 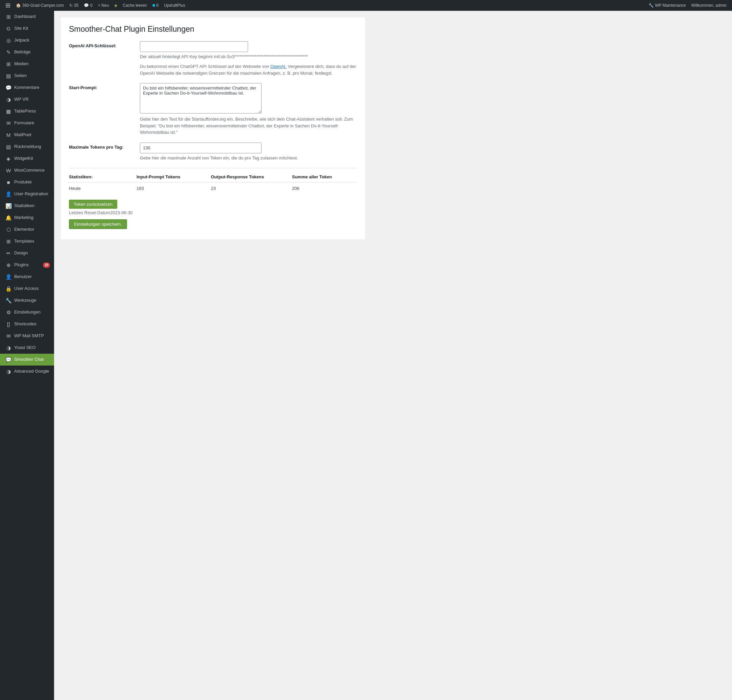 What do you see at coordinates (103, 5) in the screenshot?
I see `adminbar-new: + Neu` at bounding box center [103, 5].